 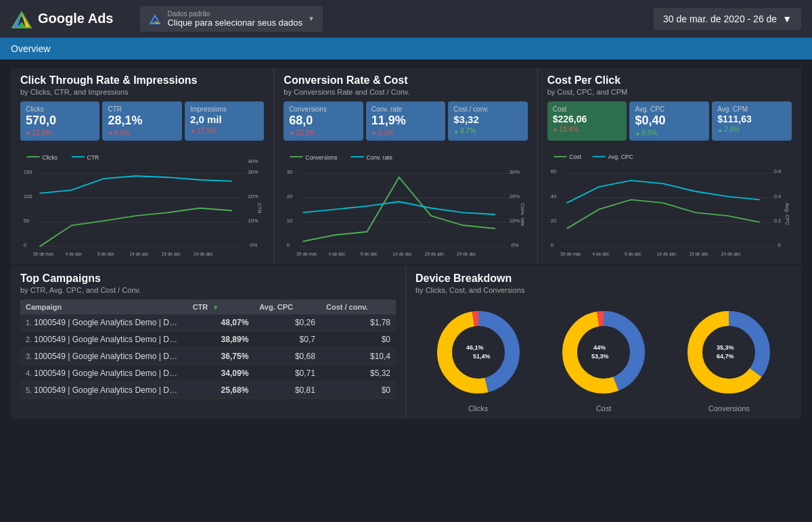 What do you see at coordinates (323, 121) in the screenshot?
I see `conversions-card: Conversions 68,0 22.2%` at bounding box center [323, 121].